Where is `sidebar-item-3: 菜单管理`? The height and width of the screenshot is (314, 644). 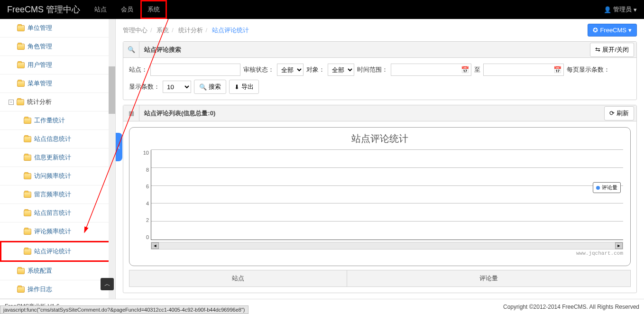 sidebar-item-3: 菜单管理 is located at coordinates (58, 83).